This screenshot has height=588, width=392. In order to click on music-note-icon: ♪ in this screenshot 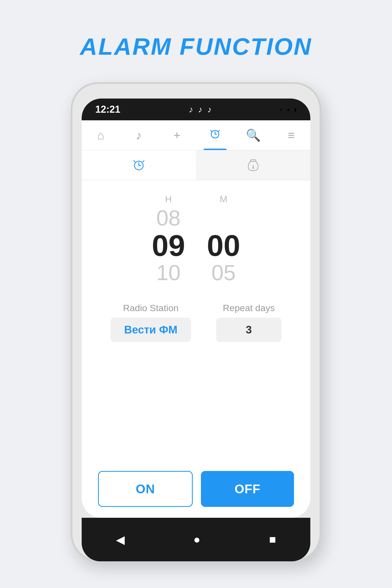, I will do `click(139, 135)`.